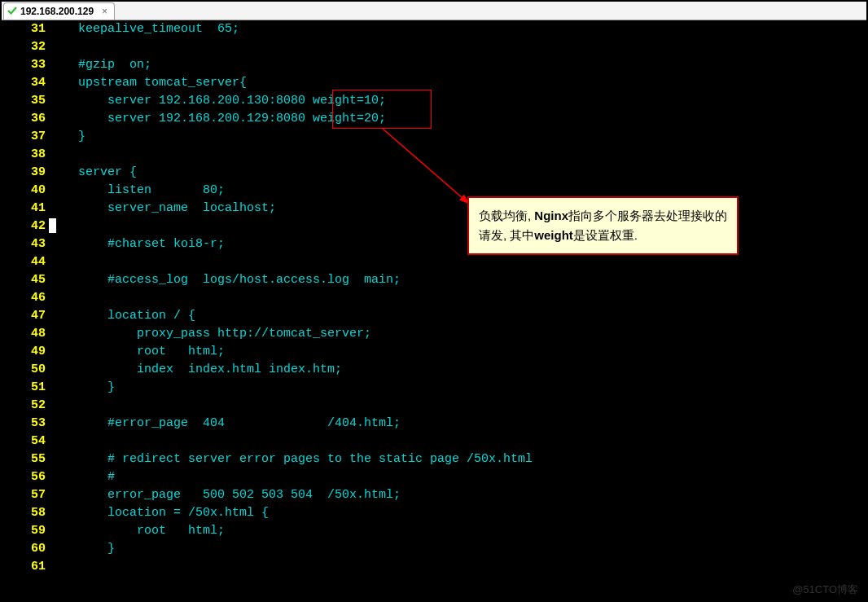  What do you see at coordinates (24, 477) in the screenshot?
I see `line-number: 56` at bounding box center [24, 477].